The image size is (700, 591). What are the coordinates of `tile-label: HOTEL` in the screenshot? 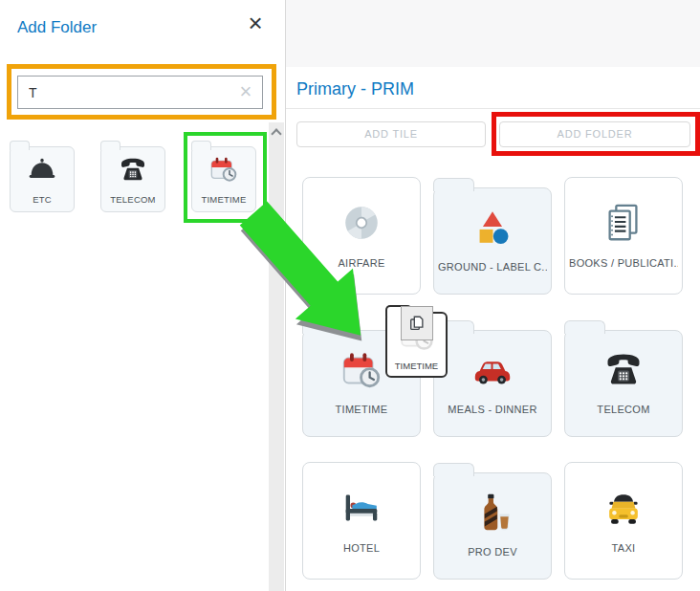 It's located at (361, 548).